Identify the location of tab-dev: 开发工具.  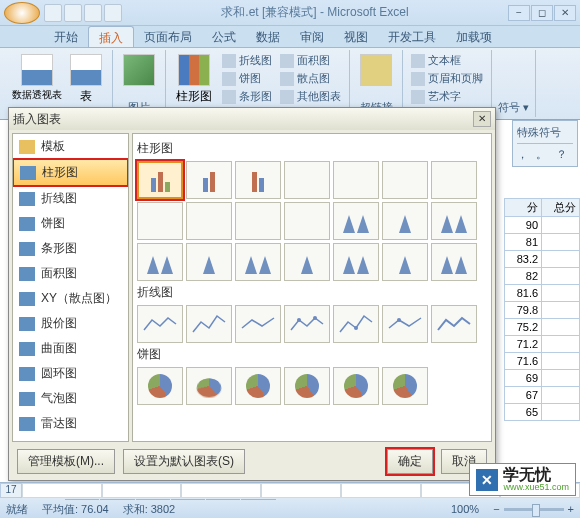
(412, 36).